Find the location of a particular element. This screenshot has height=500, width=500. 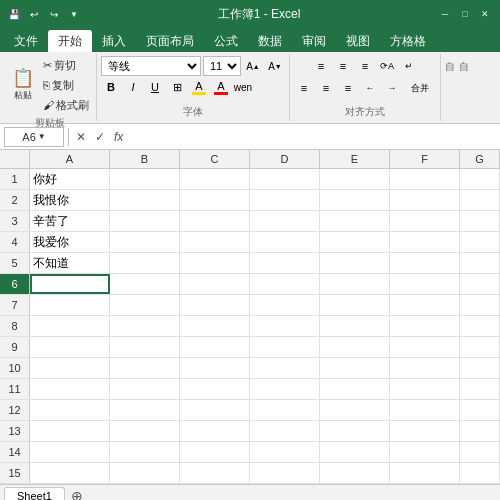

sheet-cell: 我恨你 is located at coordinates (70, 200).